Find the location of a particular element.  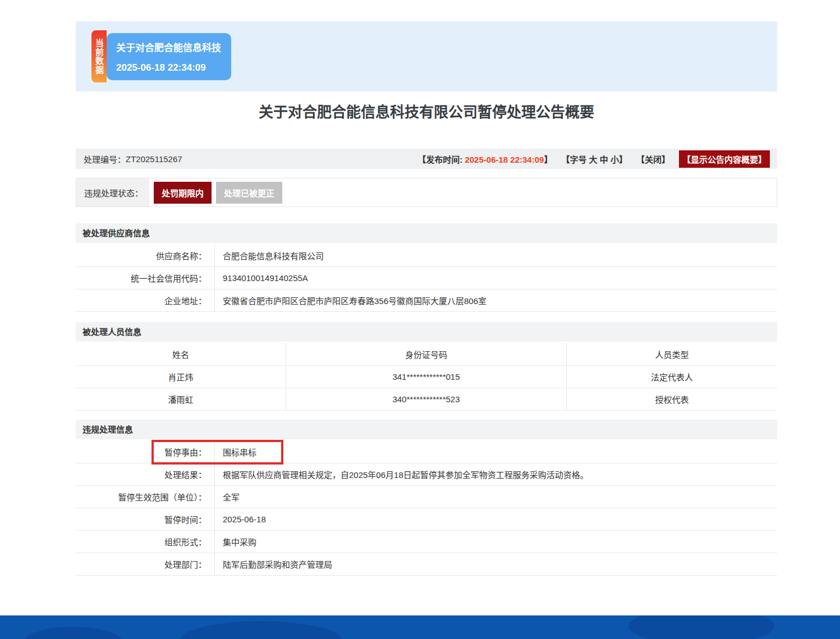

show-summary-button: 【显示公告内容概要】 is located at coordinates (724, 159).